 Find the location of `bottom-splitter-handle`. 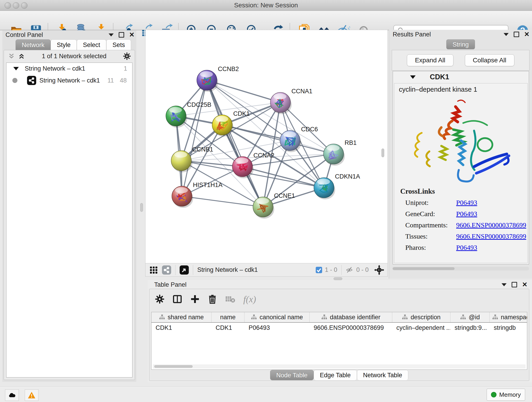

bottom-splitter-handle is located at coordinates (338, 279).